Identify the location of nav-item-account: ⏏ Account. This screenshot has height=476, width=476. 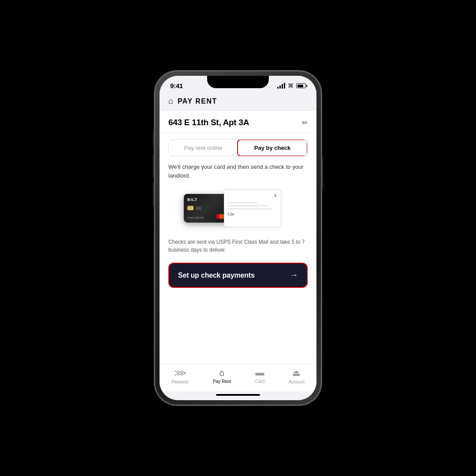
(297, 376).